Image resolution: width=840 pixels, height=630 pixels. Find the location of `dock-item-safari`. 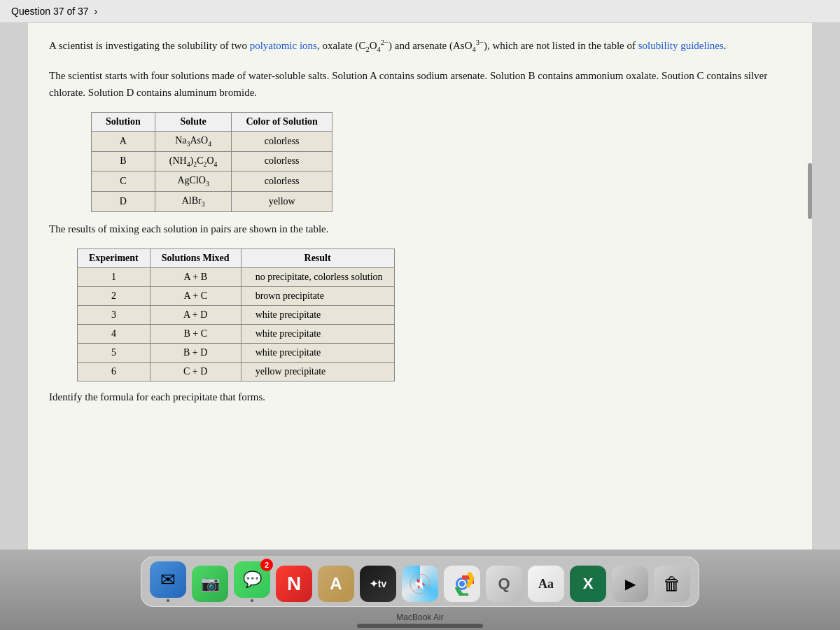

dock-item-safari is located at coordinates (420, 584).